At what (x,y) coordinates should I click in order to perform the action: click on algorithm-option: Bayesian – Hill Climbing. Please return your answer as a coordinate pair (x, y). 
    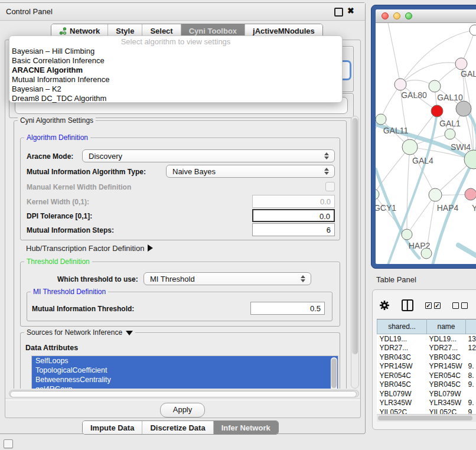
    Looking at the image, I should click on (176, 51).